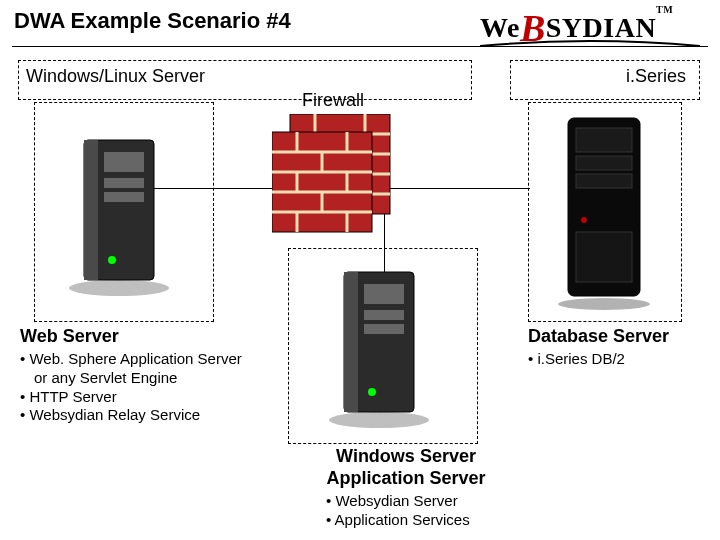 The image size is (720, 540). Describe the element at coordinates (406, 478) in the screenshot. I see `app-server-caption: Application Server` at that location.